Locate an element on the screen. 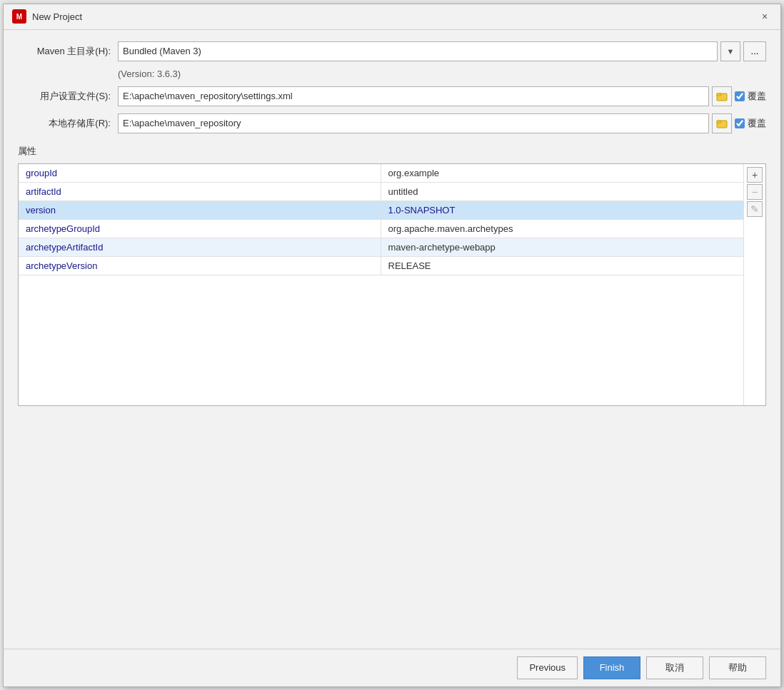 The height and width of the screenshot is (690, 784). settings-override-checkbox is located at coordinates (740, 96).